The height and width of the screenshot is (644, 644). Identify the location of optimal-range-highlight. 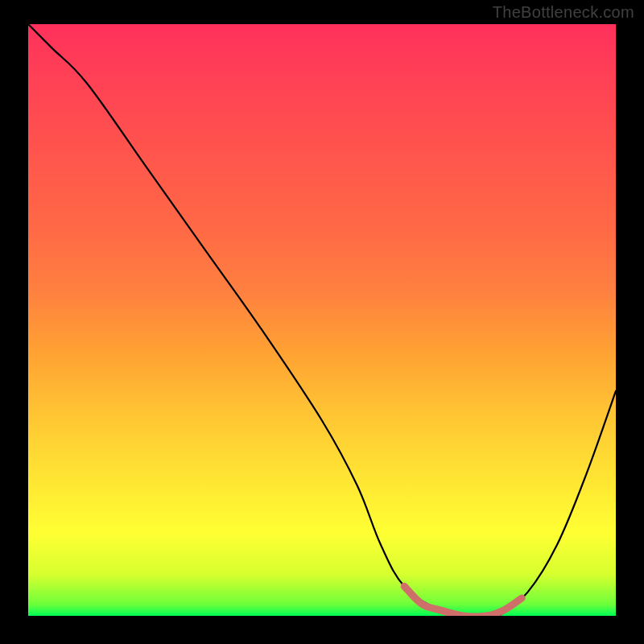
(463, 601).